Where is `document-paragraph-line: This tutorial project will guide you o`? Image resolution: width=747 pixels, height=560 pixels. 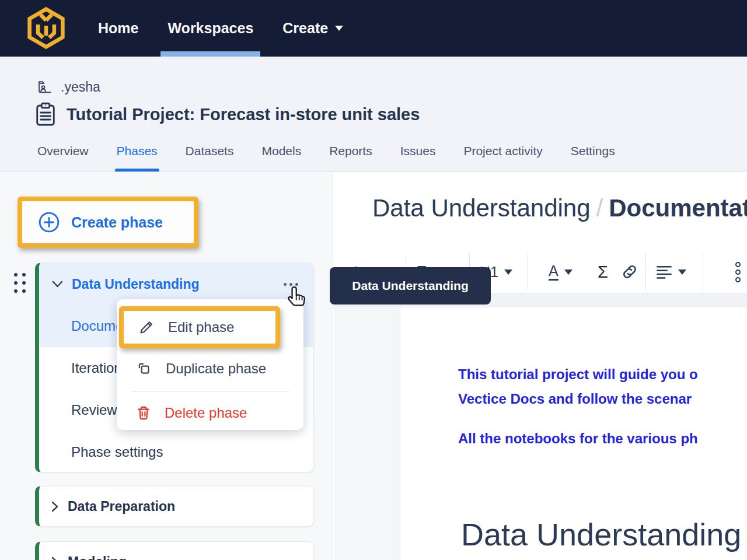
document-paragraph-line: This tutorial project will guide you o is located at coordinates (578, 374).